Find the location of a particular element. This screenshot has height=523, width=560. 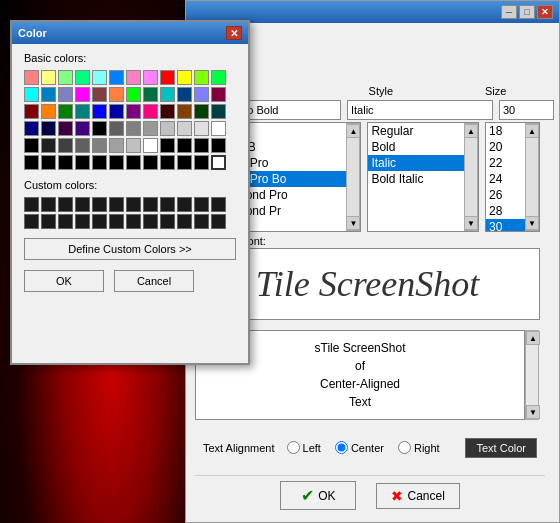

size-item: 24 is located at coordinates (506, 179).